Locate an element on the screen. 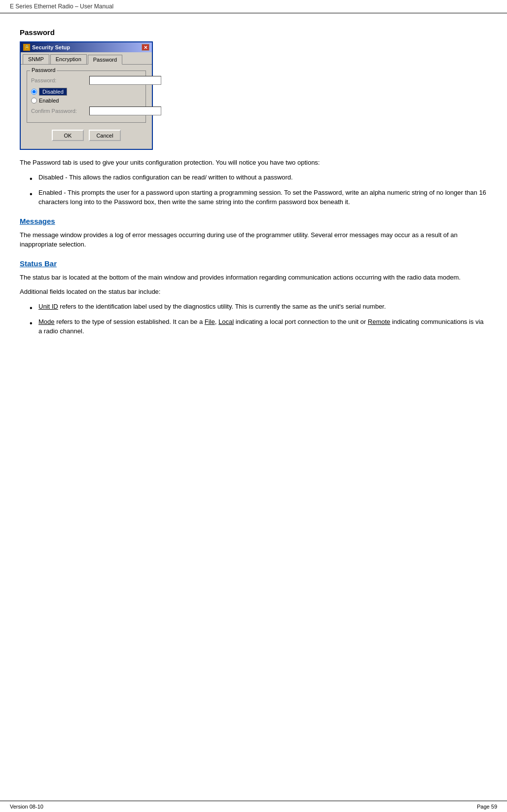 This screenshot has height=812, width=507. password-group-label: Password is located at coordinates (43, 70).